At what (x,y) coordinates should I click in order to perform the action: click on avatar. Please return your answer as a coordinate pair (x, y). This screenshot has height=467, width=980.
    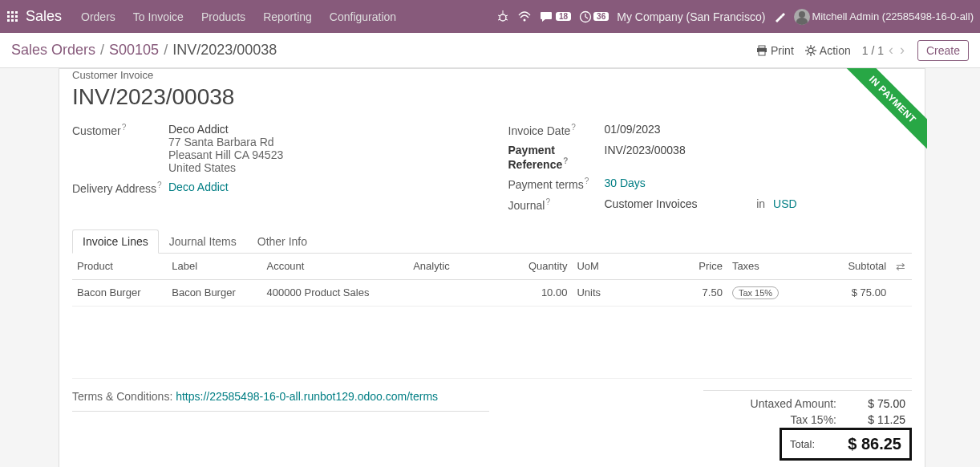
    Looking at the image, I should click on (802, 17).